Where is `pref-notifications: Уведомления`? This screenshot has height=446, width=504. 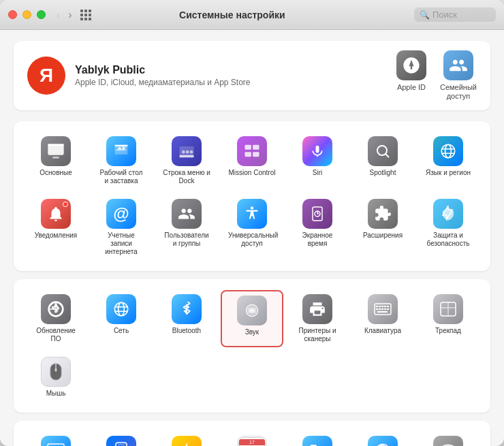 pref-notifications: Уведомления is located at coordinates (56, 227).